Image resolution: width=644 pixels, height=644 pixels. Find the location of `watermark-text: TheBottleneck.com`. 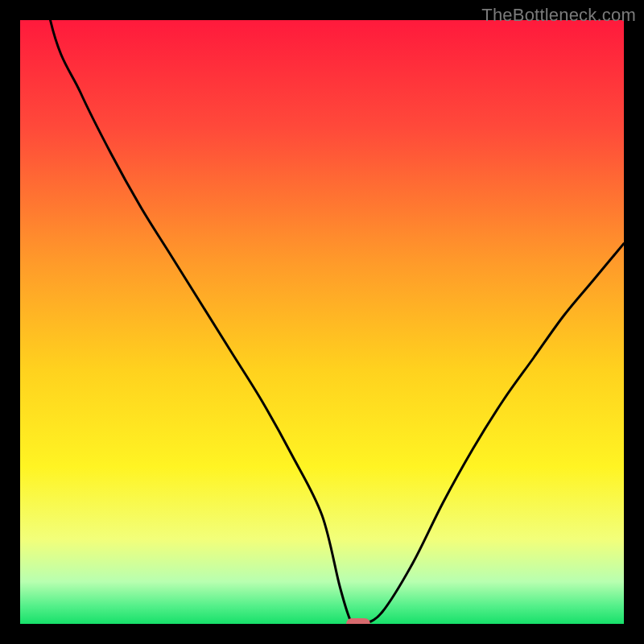

watermark-text: TheBottleneck.com is located at coordinates (559, 15).